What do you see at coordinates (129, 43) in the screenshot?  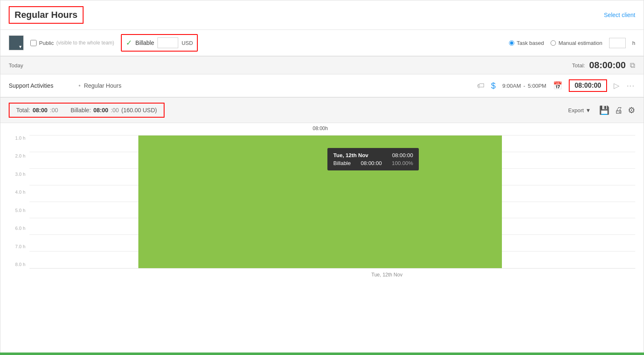 I see `billable-checkmark-icon: ✓` at bounding box center [129, 43].